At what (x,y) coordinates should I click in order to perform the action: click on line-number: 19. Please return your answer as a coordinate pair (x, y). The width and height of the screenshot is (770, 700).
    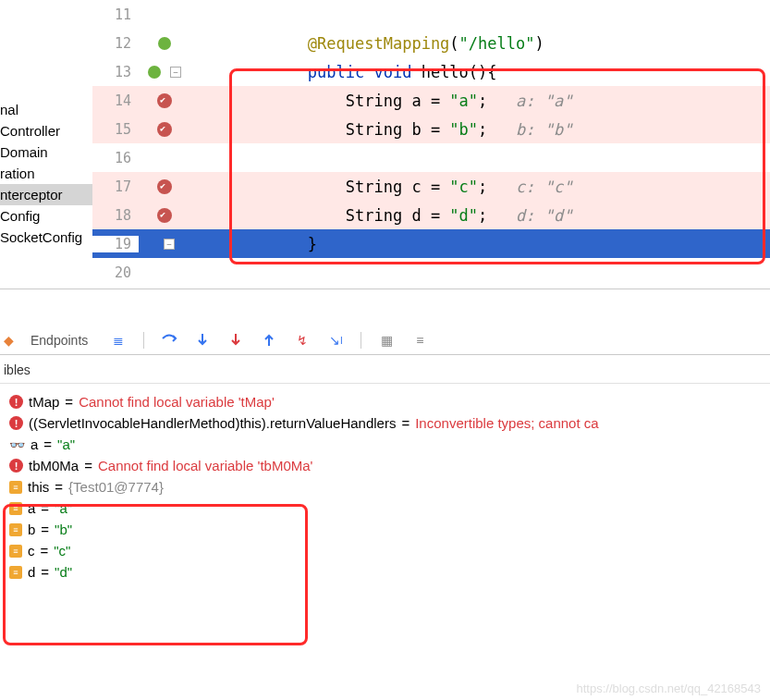
    Looking at the image, I should click on (116, 244).